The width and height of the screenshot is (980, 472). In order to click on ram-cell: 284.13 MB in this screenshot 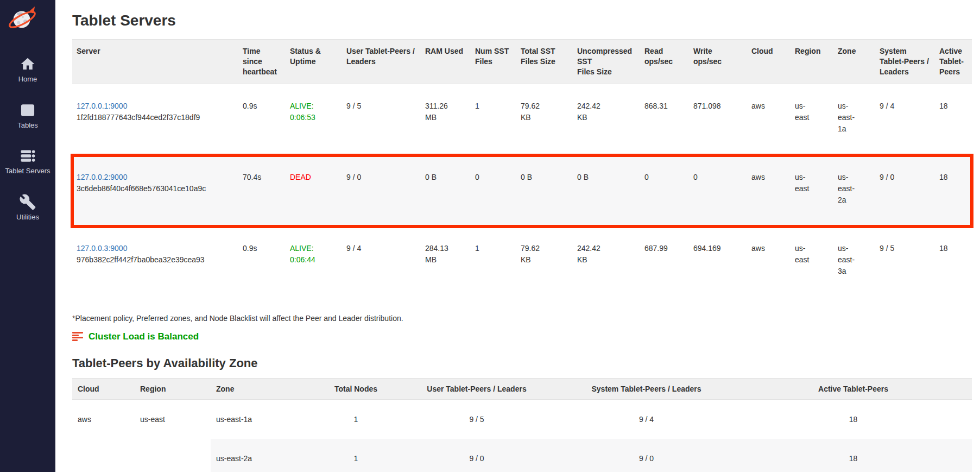, I will do `click(446, 262)`.